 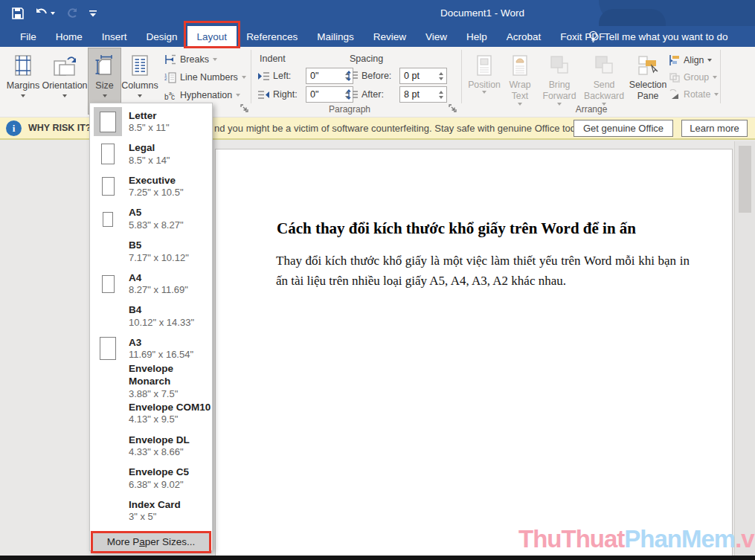 I want to click on save-icon, so click(x=18, y=13).